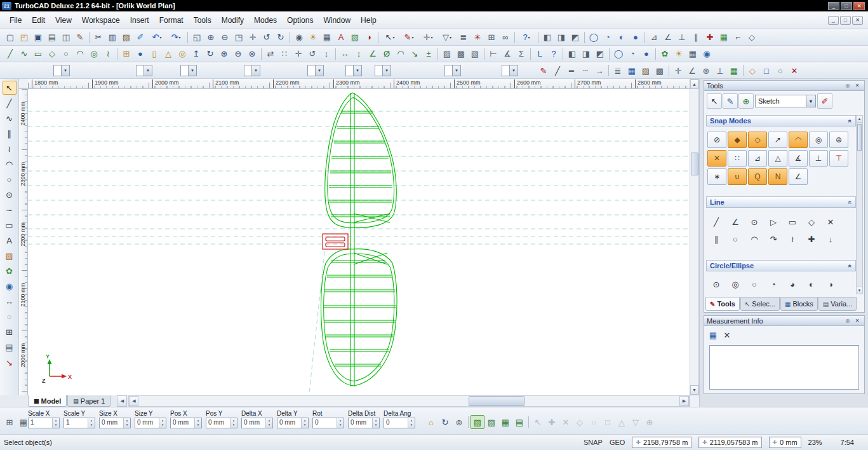  Describe the element at coordinates (851, 266) in the screenshot. I see `collapse-circle-icon: «` at that location.